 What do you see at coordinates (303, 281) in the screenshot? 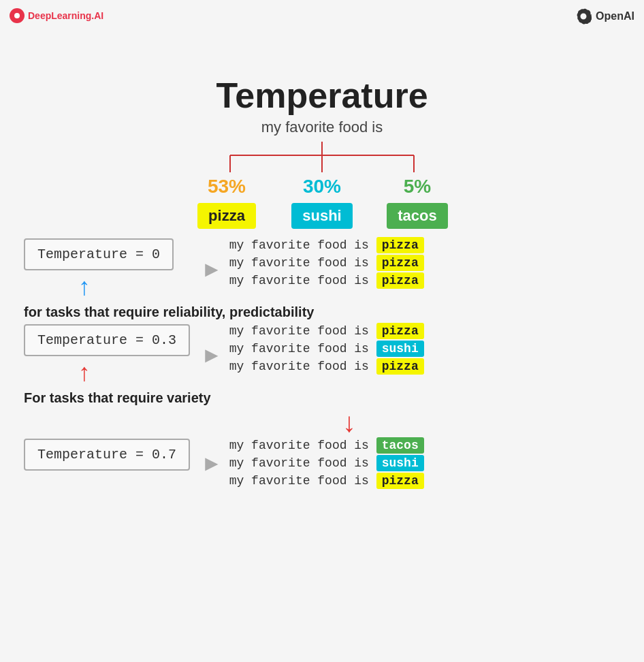
I see `output-0-2-prefix: my favorite food is` at bounding box center [303, 281].